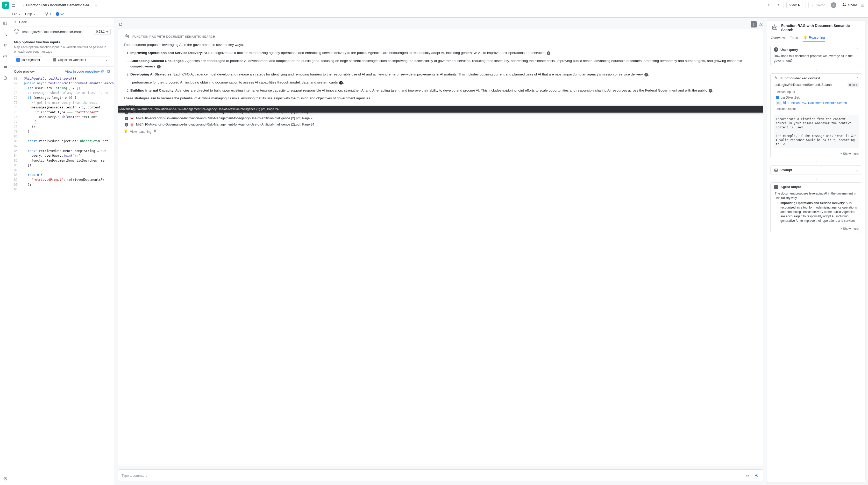  What do you see at coordinates (5, 56) in the screenshot?
I see `rail-var-icon: (x)` at bounding box center [5, 56].